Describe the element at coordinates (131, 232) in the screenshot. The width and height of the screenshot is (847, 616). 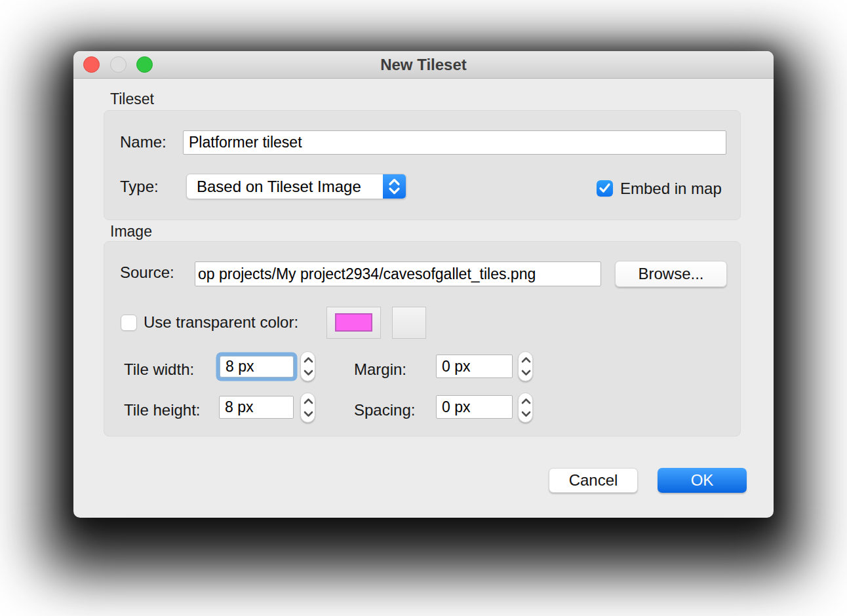
I see `image-group-label: Image` at that location.